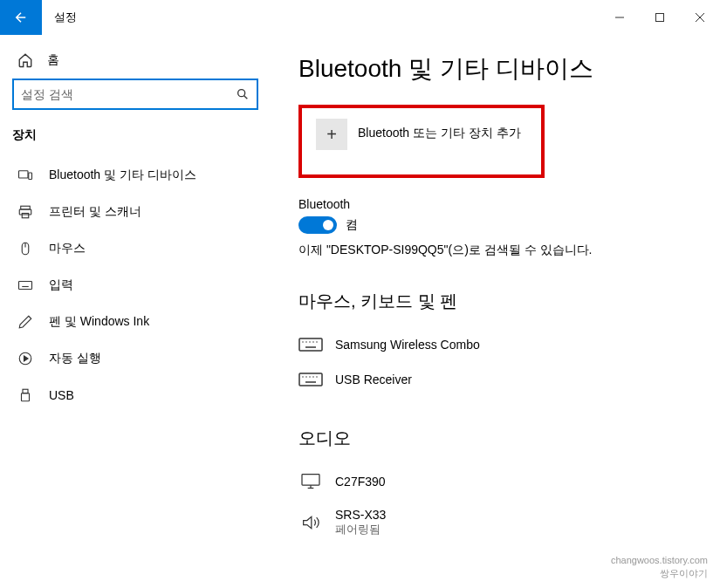 This screenshot has height=588, width=720. What do you see at coordinates (135, 142) in the screenshot?
I see `category-header: 장치` at bounding box center [135, 142].